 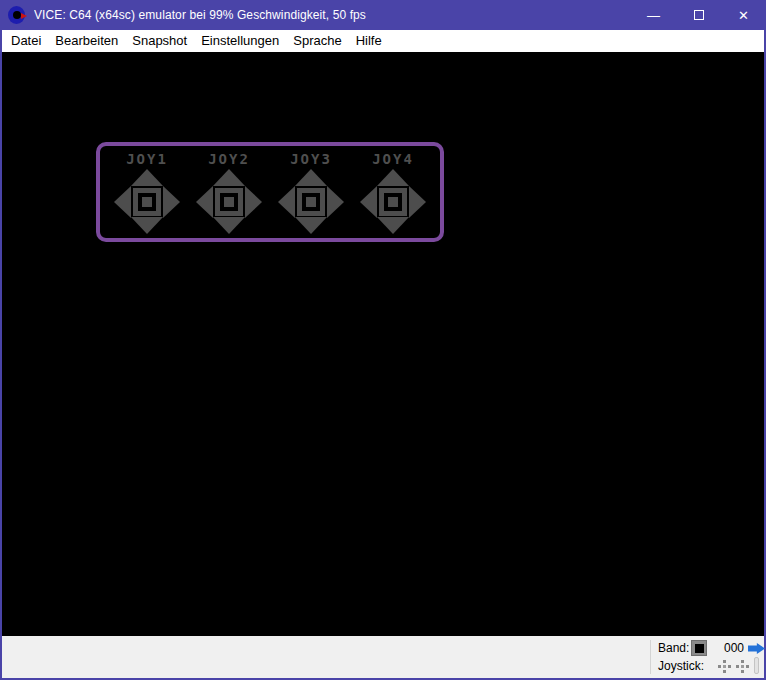 What do you see at coordinates (650, 657) in the screenshot?
I see `statusbar-separator` at bounding box center [650, 657].